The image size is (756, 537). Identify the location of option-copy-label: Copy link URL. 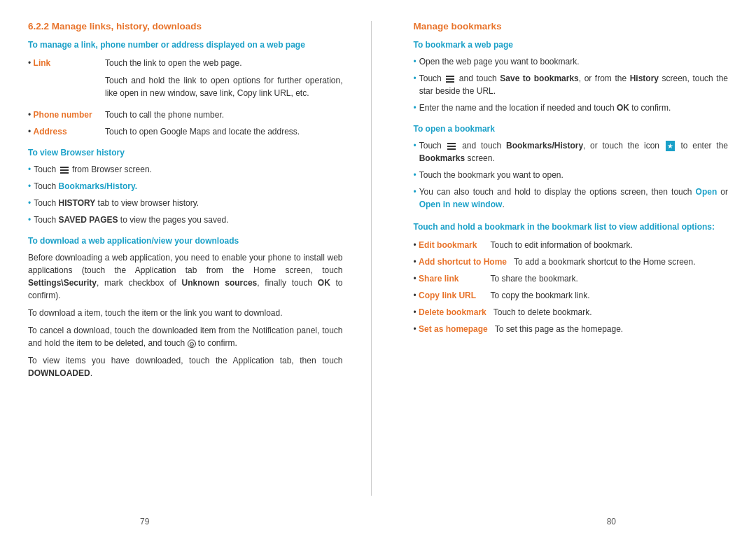
(447, 295).